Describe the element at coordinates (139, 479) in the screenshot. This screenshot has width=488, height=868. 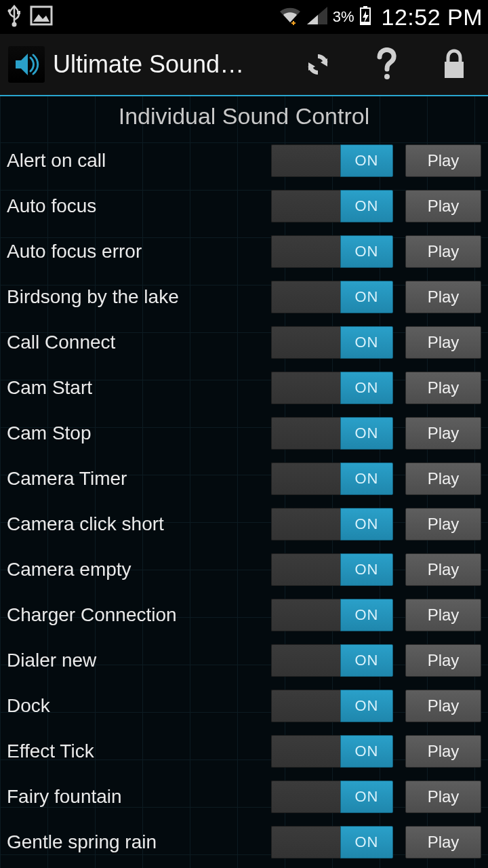
I see `sound-label: Camera Timer` at that location.